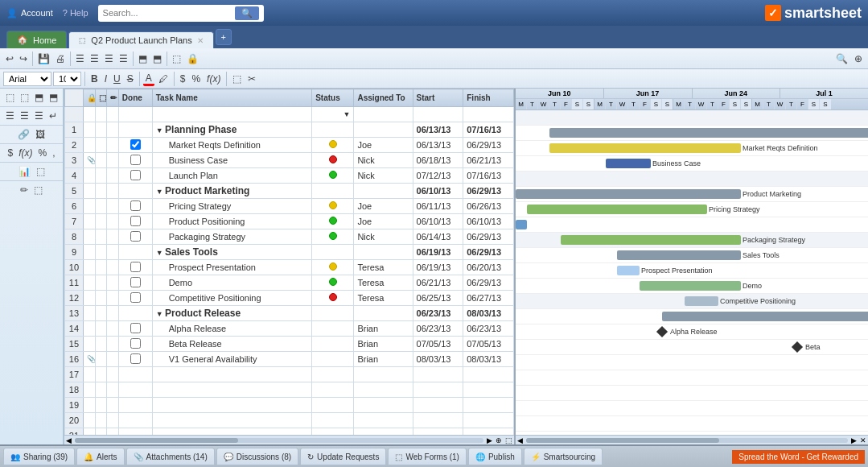 This screenshot has height=467, width=868. I want to click on scroll-right-icon: ▶, so click(489, 440).